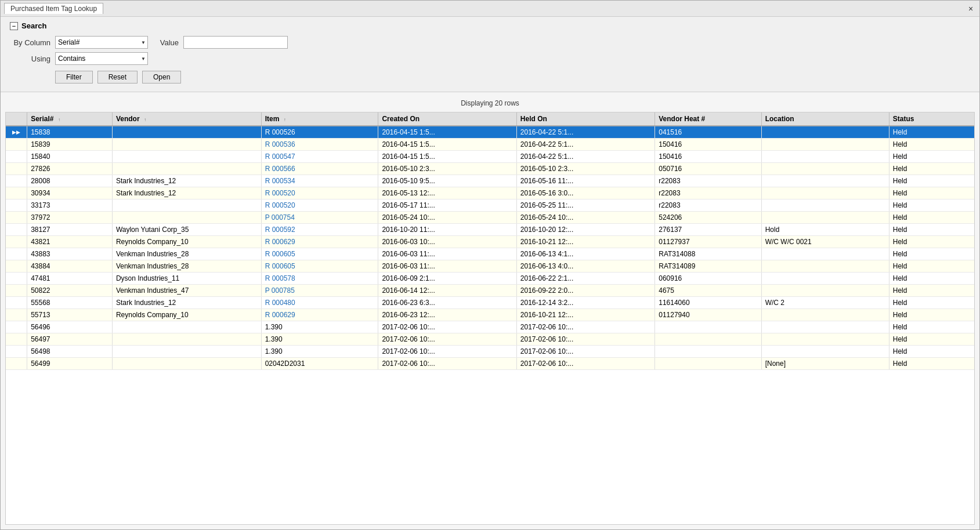 This screenshot has width=980, height=530. What do you see at coordinates (490, 103) in the screenshot?
I see `display-info: Displaying 20 rows` at bounding box center [490, 103].